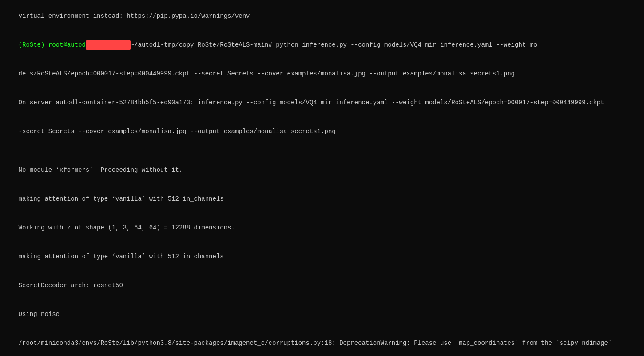  Describe the element at coordinates (322, 103) in the screenshot. I see `terminal-line: On server autodl-container-52784bb5f5-ed…` at that location.